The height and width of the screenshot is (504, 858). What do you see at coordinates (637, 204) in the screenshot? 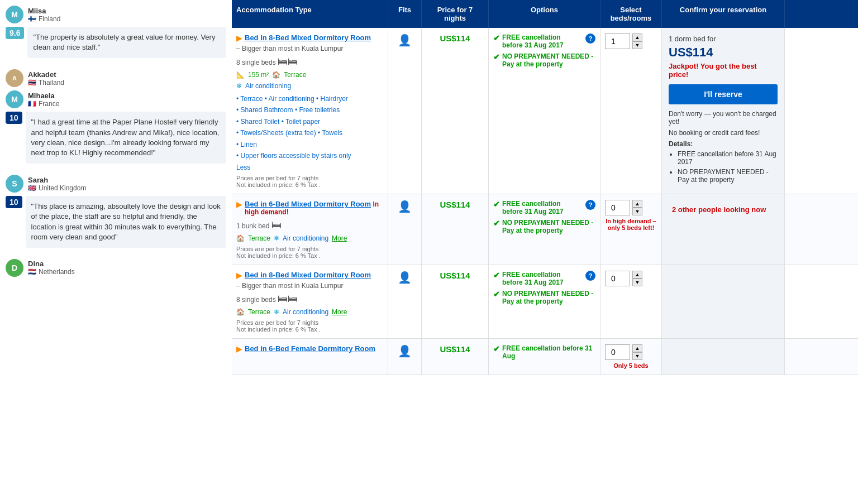
I see `spinner-up-2: ▲` at bounding box center [637, 204].